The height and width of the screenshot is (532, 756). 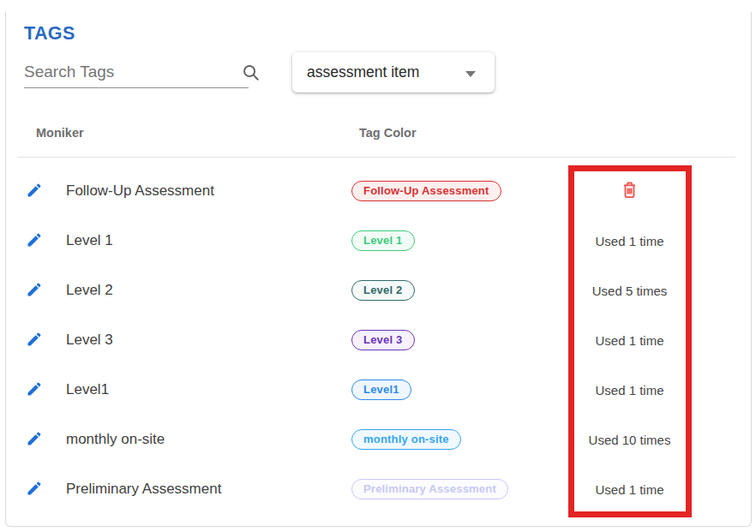 I want to click on table-row: monthly on-site monthly on-site Used 10 …, so click(x=357, y=439).